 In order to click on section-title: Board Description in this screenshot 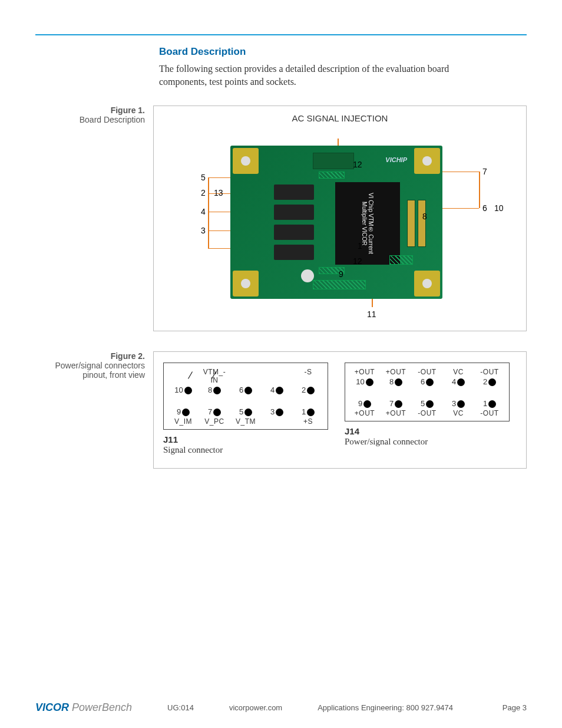, I will do `click(343, 52)`.